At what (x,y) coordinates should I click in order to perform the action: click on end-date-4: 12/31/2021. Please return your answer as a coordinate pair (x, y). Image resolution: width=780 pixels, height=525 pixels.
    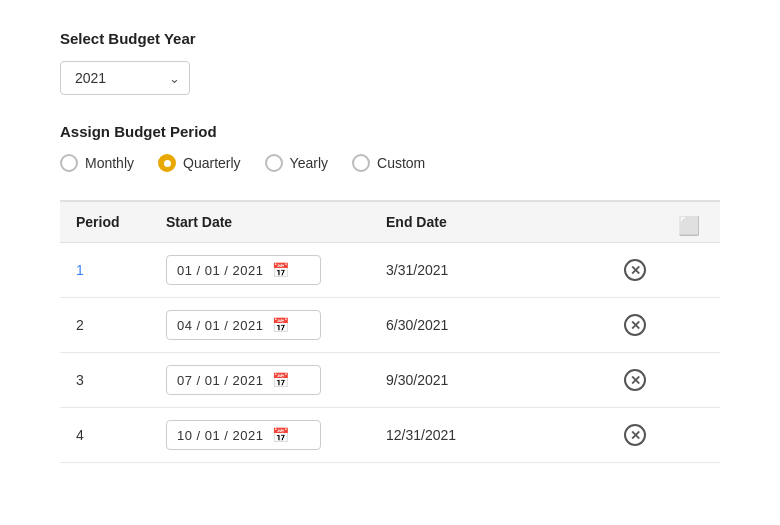
    Looking at the image, I should click on (486, 435).